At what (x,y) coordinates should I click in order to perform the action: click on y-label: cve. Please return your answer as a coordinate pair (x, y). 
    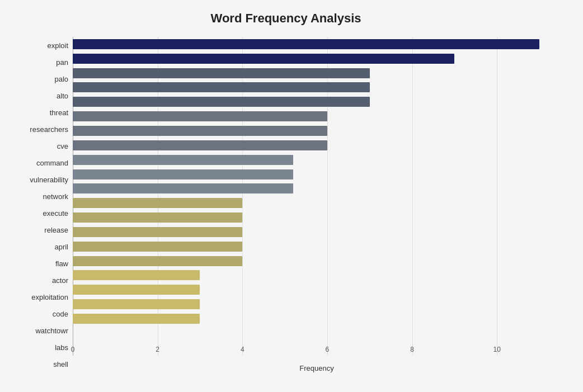
    Looking at the image, I should click on (63, 146).